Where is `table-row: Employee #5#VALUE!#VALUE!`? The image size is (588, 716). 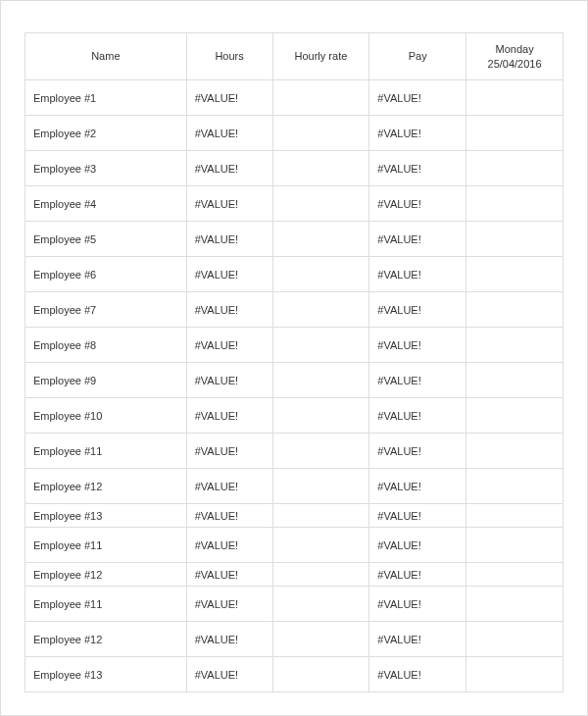 table-row: Employee #5#VALUE!#VALUE! is located at coordinates (294, 239).